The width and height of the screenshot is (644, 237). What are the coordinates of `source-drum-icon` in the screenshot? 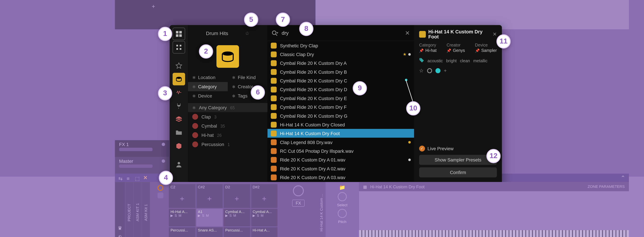 It's located at (179, 79).